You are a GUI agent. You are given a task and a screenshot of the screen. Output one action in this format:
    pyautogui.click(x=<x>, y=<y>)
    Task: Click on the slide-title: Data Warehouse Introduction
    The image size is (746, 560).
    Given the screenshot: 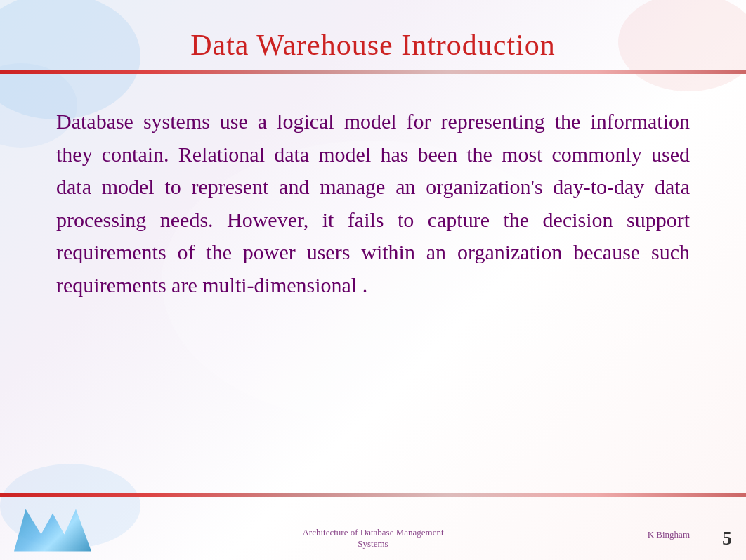 What is the action you would take?
    pyautogui.click(x=373, y=45)
    